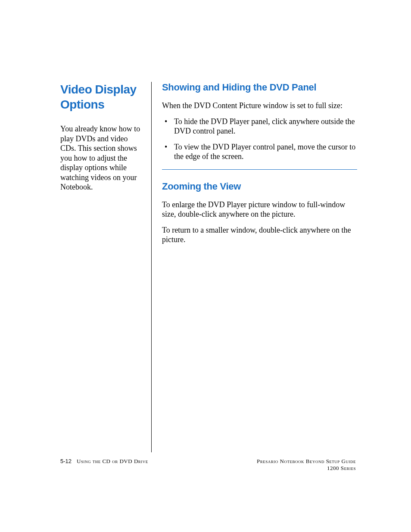 This screenshot has width=411, height=532. Describe the element at coordinates (259, 139) in the screenshot. I see `bullet-list: To hide the DVD Player panel, click anyw…` at that location.